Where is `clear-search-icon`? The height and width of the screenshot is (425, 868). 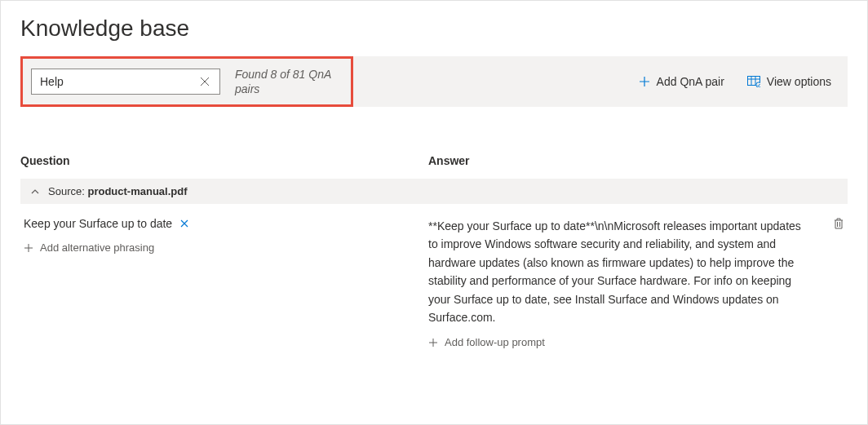
clear-search-icon is located at coordinates (205, 82).